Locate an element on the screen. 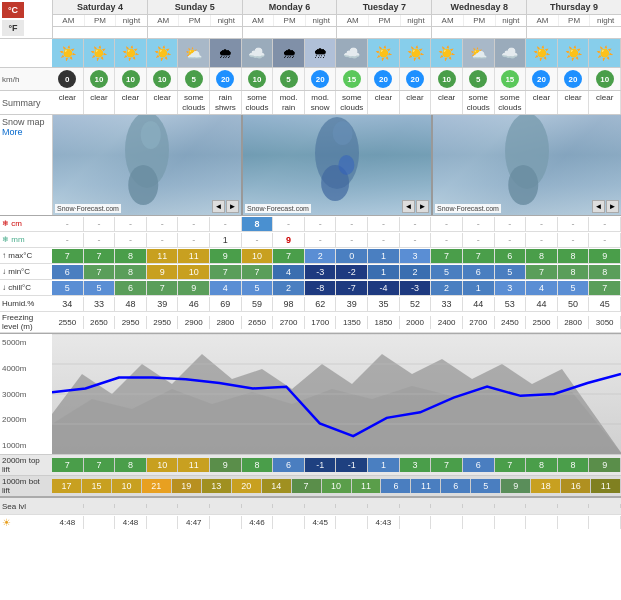 This screenshot has width=621, height=600. snow-mm-cells-cell-13: - is located at coordinates (479, 240).